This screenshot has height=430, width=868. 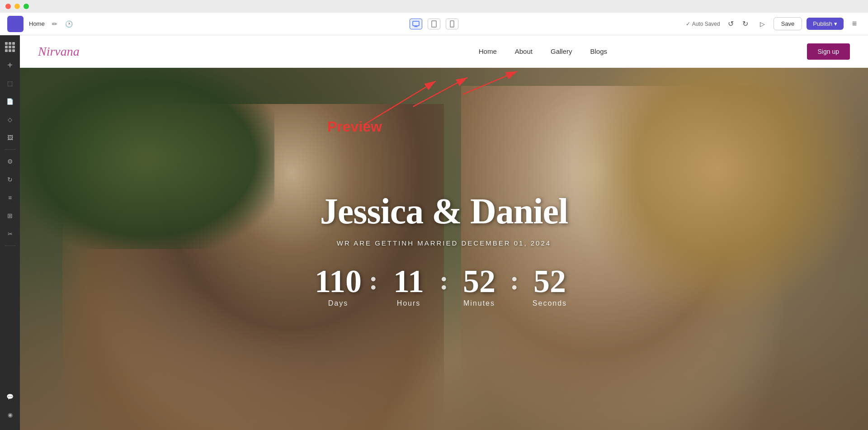 I want to click on hero-content: Jessica & Daniel WR ARE GETTINH MARRIED …, so click(x=444, y=249).